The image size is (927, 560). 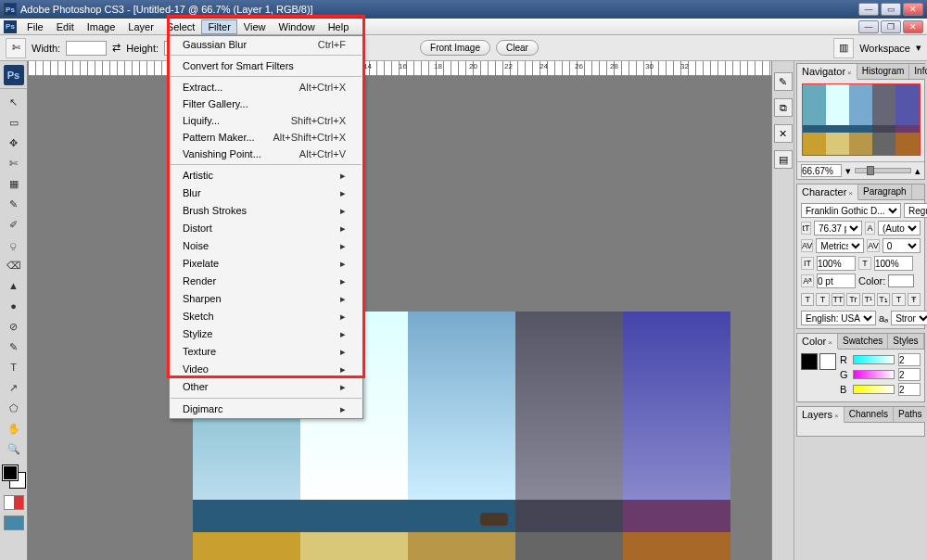 I want to click on tab-histogram: Histogram, so click(x=884, y=71).